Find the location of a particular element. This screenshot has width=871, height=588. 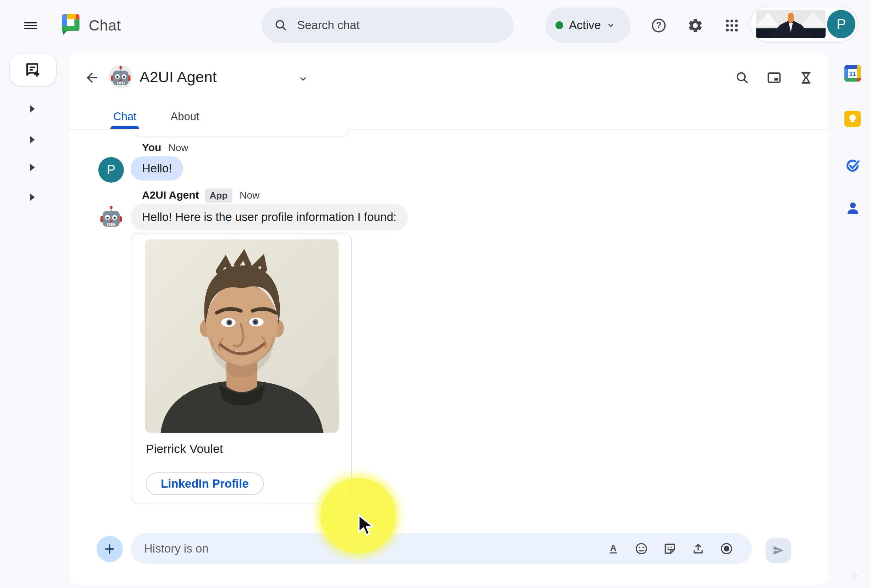

title-chevron-down-icon is located at coordinates (303, 79).